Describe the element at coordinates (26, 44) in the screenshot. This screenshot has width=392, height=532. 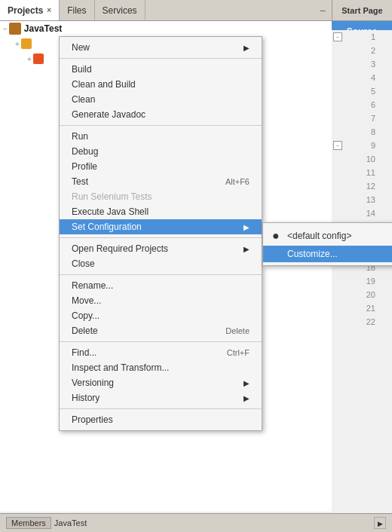
I see `folder-icon` at that location.